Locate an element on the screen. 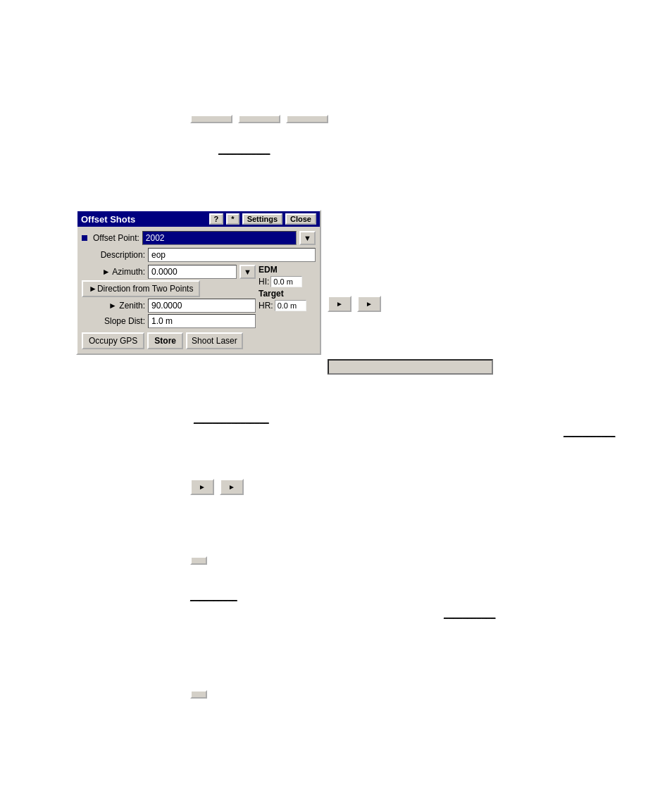  azimuth-label: ► Azimuth: is located at coordinates (113, 272).